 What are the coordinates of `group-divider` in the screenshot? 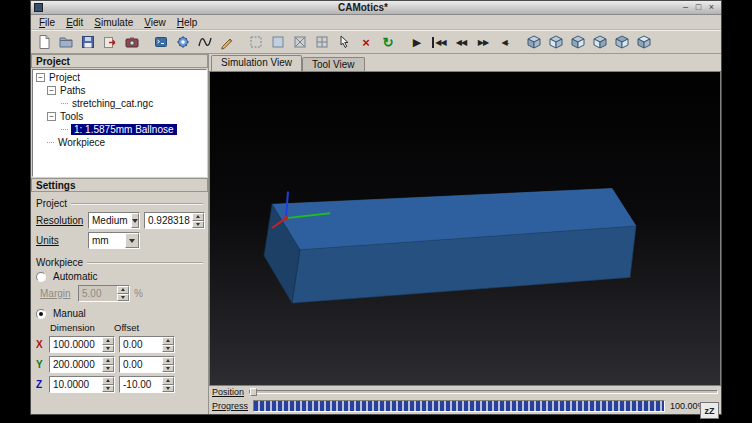 It's located at (145, 263).